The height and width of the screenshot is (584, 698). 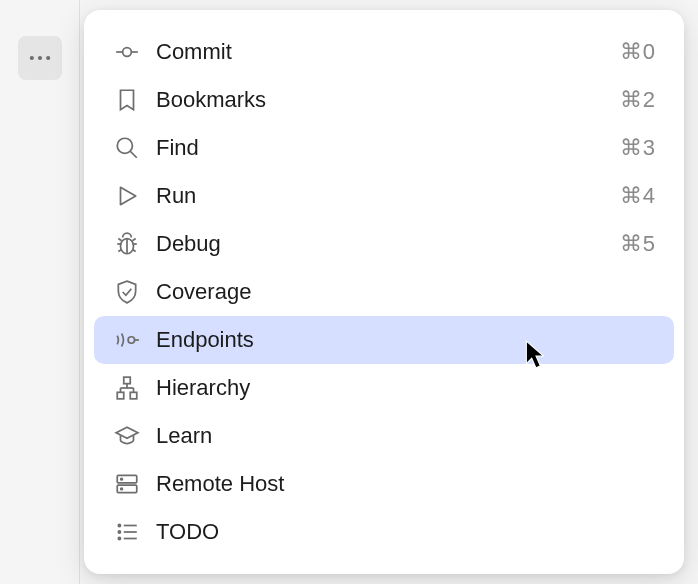 What do you see at coordinates (406, 388) in the screenshot?
I see `menu-item-label: Hierarchy` at bounding box center [406, 388].